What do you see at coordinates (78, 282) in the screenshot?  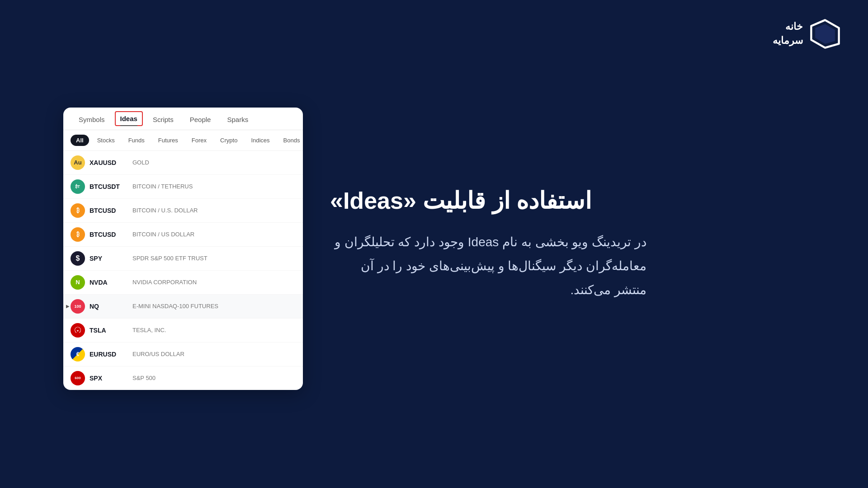 I see `symbol-icon-nvda: N` at bounding box center [78, 282].